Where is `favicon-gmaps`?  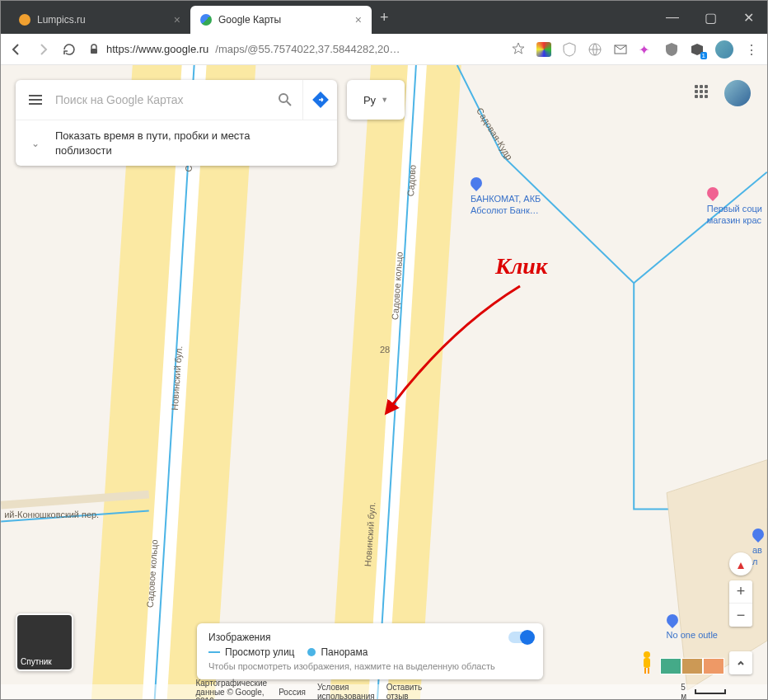
favicon-gmaps is located at coordinates (206, 20).